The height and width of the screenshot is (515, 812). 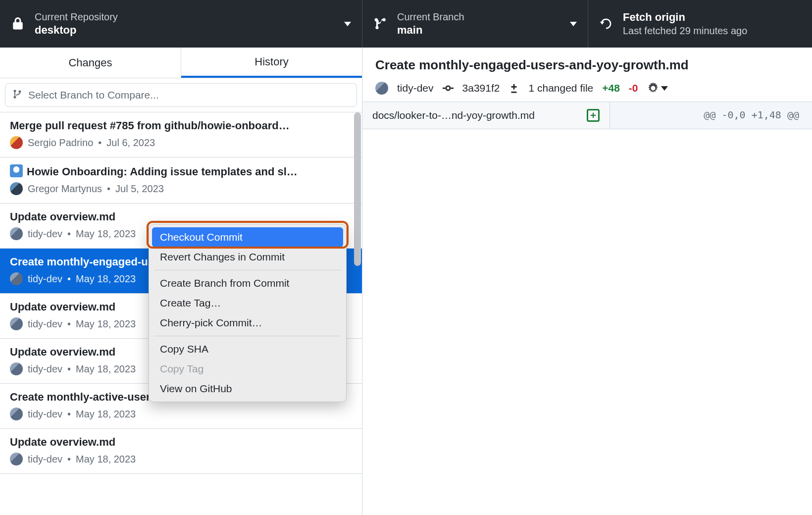 I want to click on branch-compare-selector: Select Branch to Compare..., so click(x=181, y=95).